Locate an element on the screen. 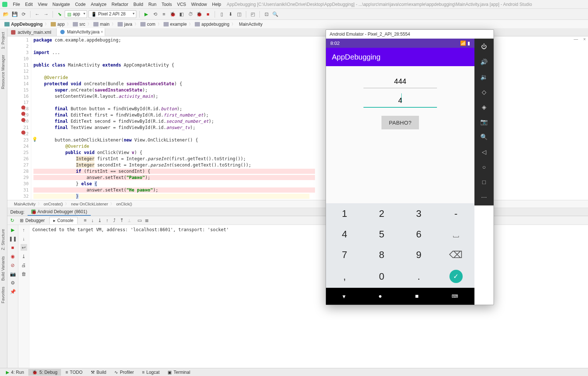 The image size is (588, 376). coverage-icon: ◧ is located at coordinates (182, 14).